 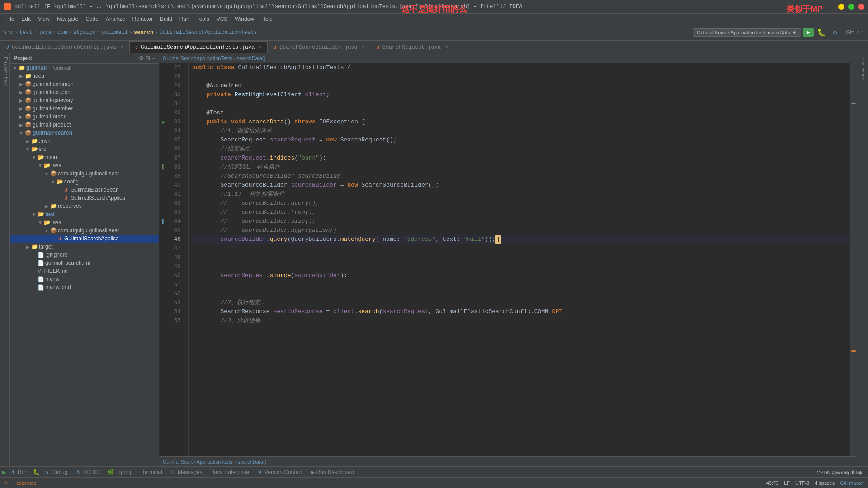 I want to click on tree-help: MH HELP.md, so click(x=84, y=271).